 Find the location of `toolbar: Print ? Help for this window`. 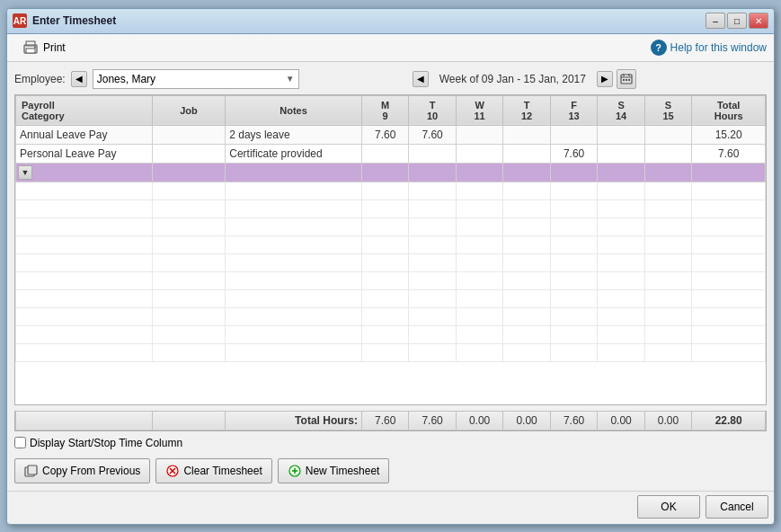

toolbar: Print ? Help for this window is located at coordinates (390, 49).